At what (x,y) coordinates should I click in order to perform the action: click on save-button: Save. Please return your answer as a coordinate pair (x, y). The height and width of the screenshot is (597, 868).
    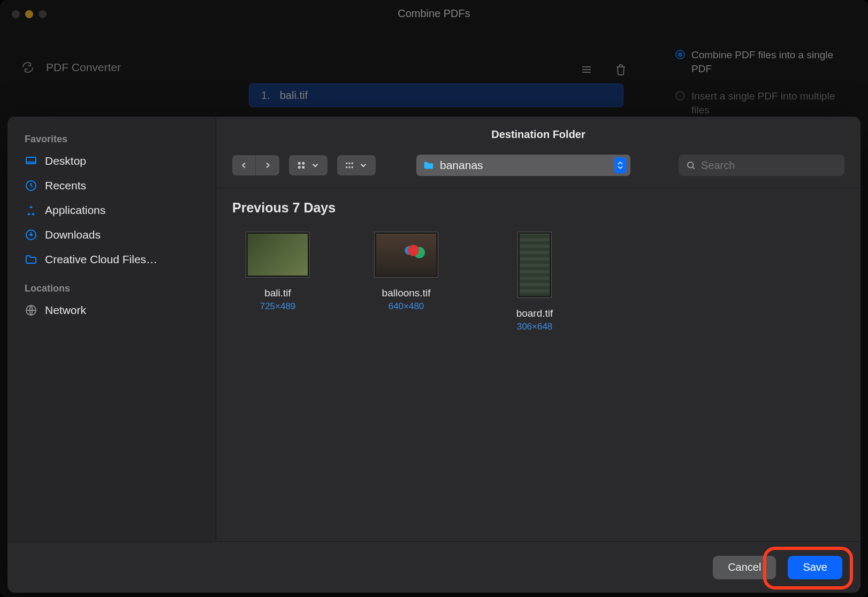
    Looking at the image, I should click on (815, 568).